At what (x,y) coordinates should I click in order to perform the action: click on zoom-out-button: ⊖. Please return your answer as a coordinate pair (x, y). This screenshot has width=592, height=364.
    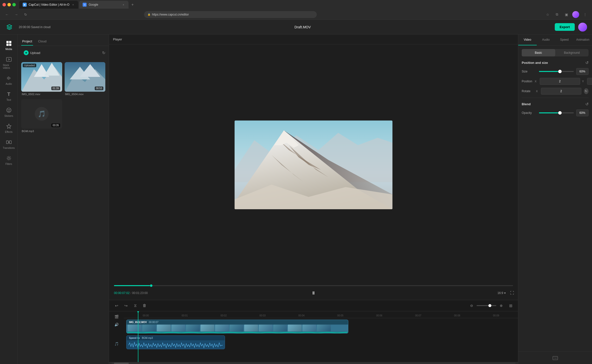
    Looking at the image, I should click on (472, 306).